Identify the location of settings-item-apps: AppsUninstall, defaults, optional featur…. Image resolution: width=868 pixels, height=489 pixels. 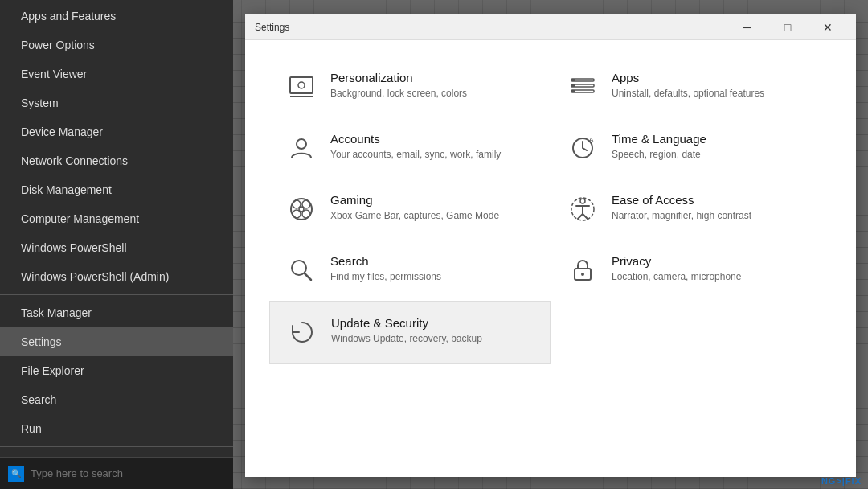
(691, 87).